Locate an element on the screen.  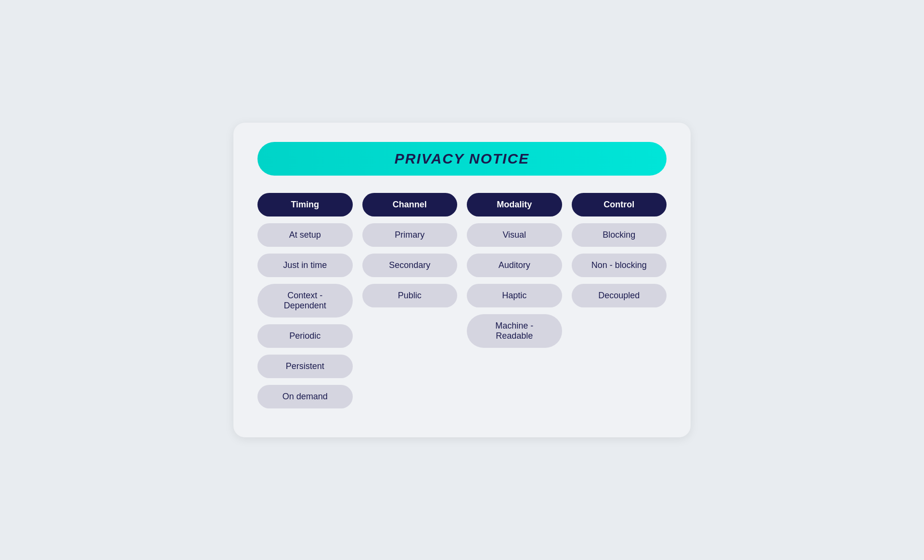
column-modality: ModalityVisualAuditoryHapticMachine - Re… is located at coordinates (514, 270).